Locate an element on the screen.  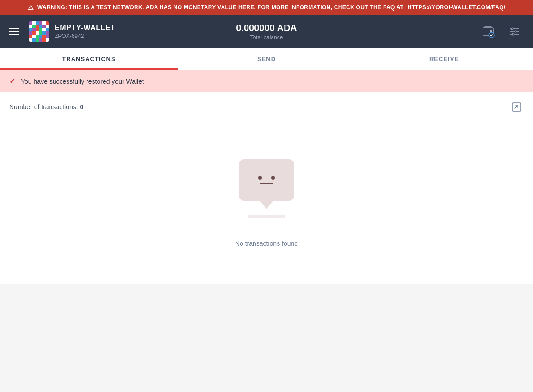
balance-label: Total balance is located at coordinates (266, 37).